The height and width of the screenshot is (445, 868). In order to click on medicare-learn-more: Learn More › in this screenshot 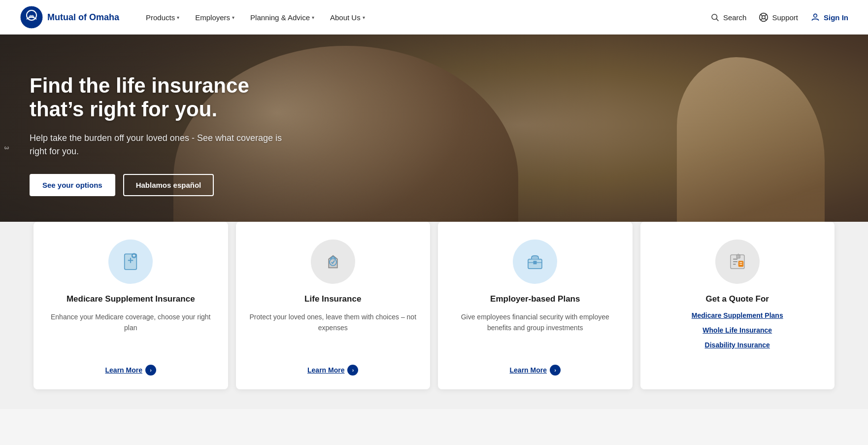, I will do `click(131, 370)`.